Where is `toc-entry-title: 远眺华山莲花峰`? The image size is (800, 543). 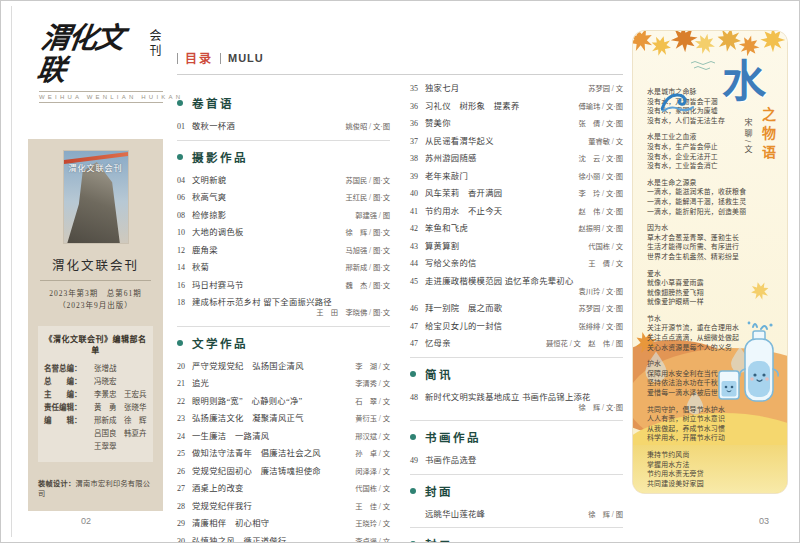
toc-entry-title: 远眺华山莲花峰 is located at coordinates (458, 513).